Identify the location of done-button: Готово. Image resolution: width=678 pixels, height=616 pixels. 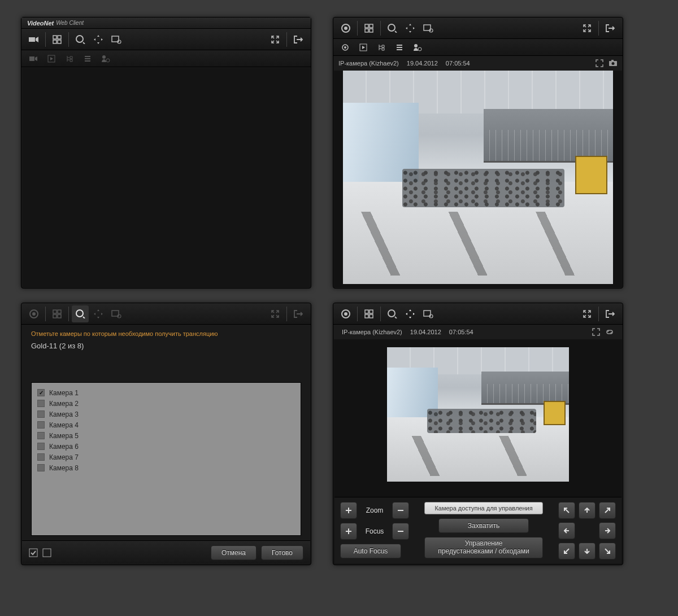
(282, 553).